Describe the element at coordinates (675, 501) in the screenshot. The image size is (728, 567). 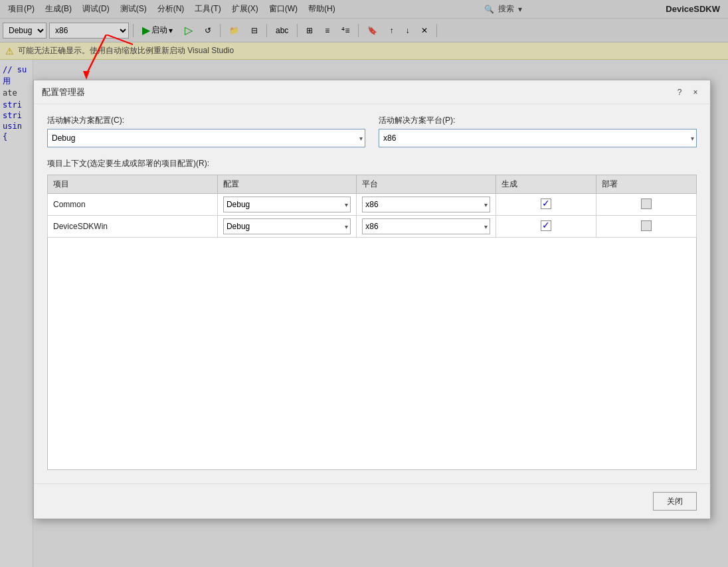
I see `close-dialog-button: 关闭` at that location.